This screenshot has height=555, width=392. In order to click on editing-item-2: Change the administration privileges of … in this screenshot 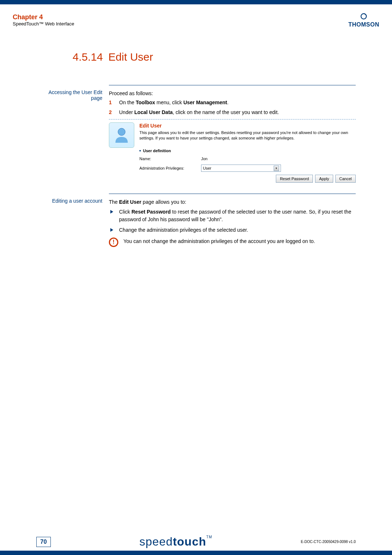, I will do `click(232, 230)`.